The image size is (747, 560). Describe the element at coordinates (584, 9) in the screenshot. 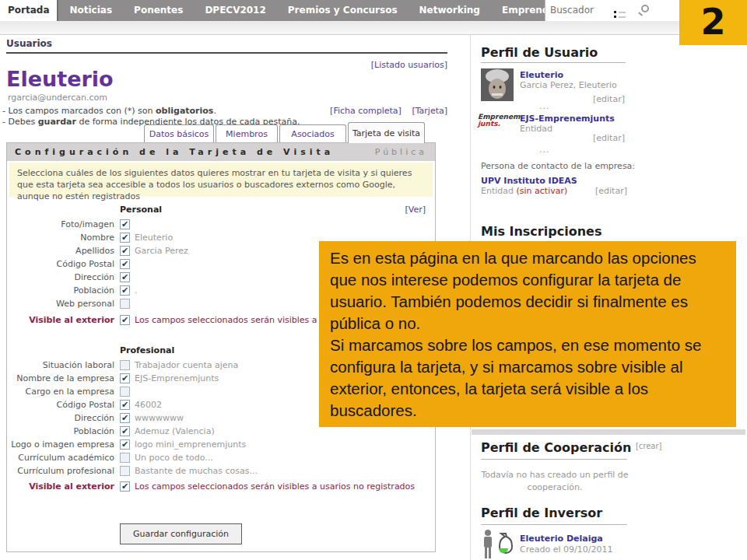

I see `search-input` at that location.